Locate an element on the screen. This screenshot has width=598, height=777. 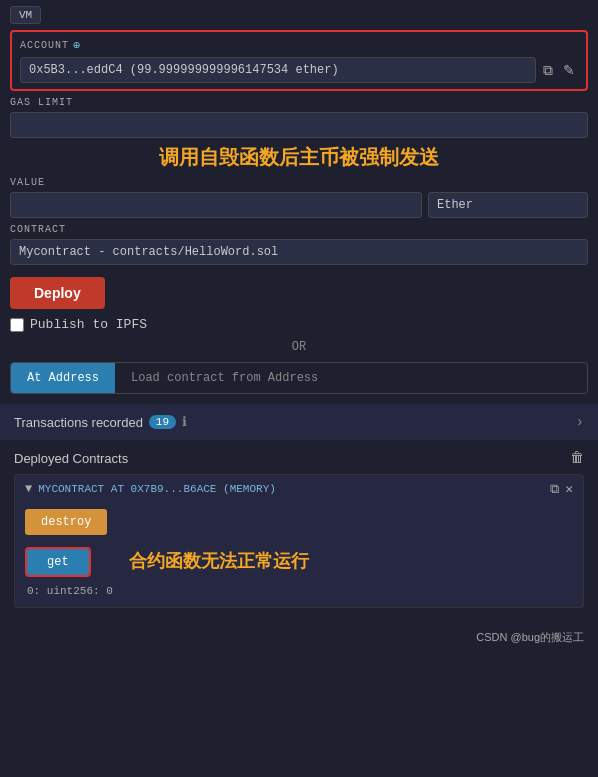
ipfs-row: Publish to IPFS is located at coordinates (299, 324).